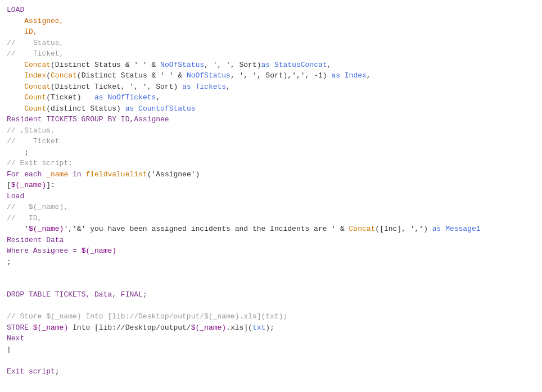 This screenshot has width=542, height=392. I want to click on code-line: Resident Data, so click(271, 240).